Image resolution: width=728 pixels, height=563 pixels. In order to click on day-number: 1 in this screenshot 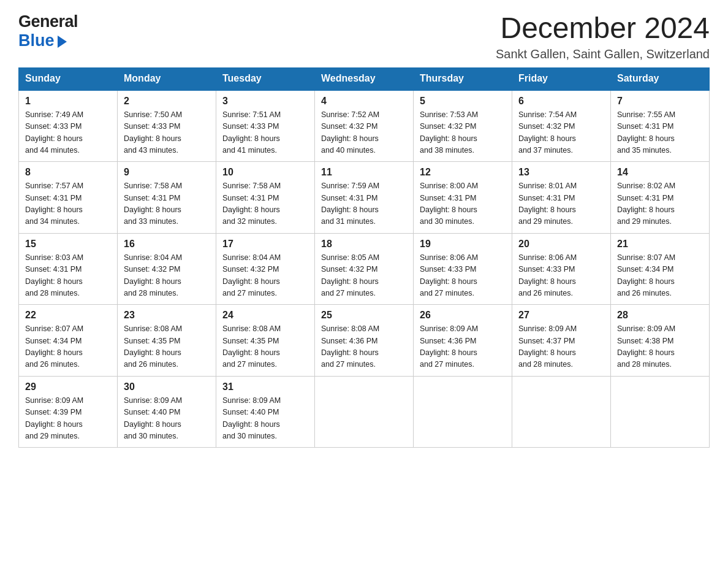, I will do `click(68, 101)`.